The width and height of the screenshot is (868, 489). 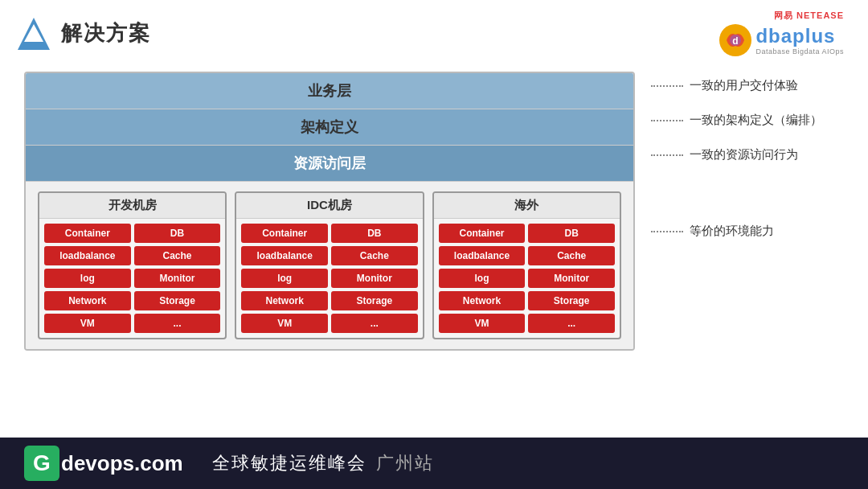 I want to click on brand-logo: 网易 NETEASE d dbaplus Database Bigdata AI…, so click(x=781, y=34).